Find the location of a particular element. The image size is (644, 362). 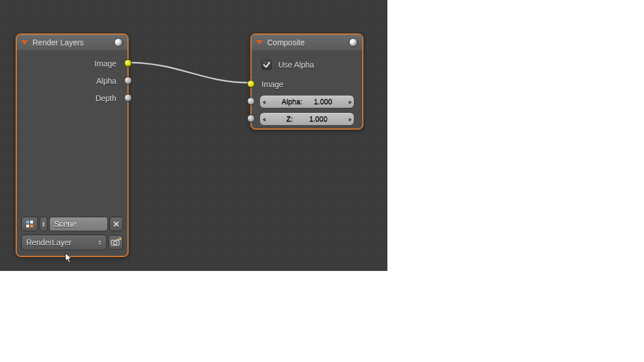

use-alpha-checkbox is located at coordinates (267, 65).